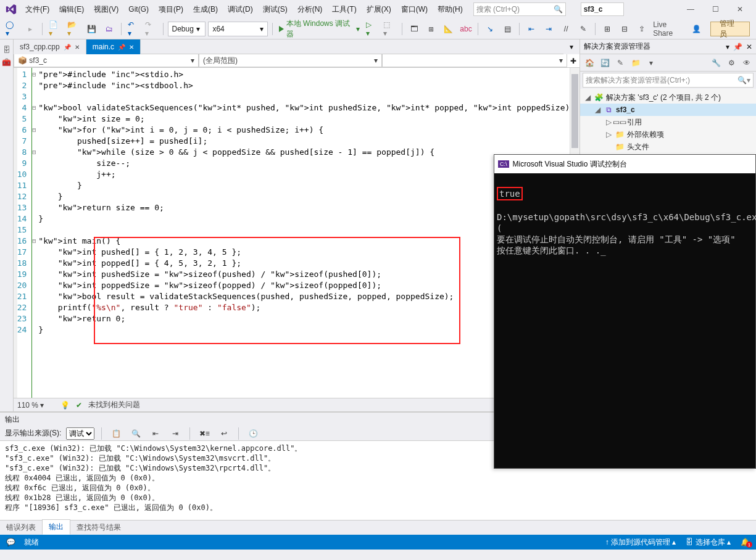  I want to click on out-tool2-icon: 🔍, so click(136, 434).